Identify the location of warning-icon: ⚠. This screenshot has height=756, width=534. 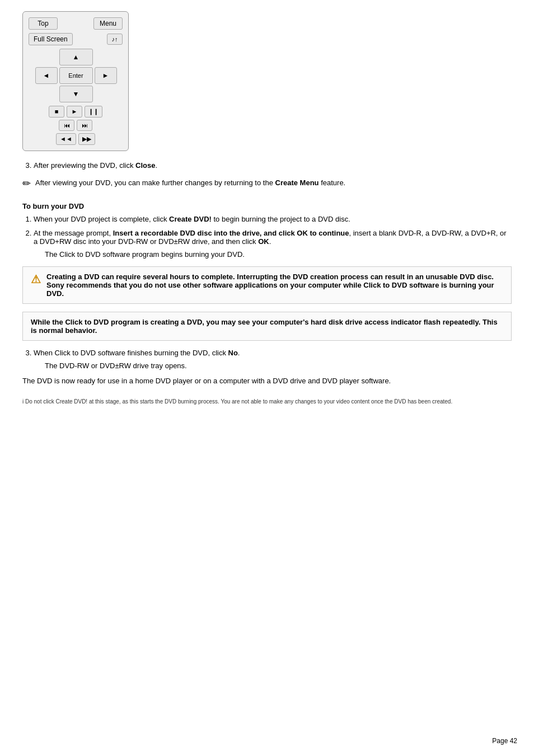
(36, 279).